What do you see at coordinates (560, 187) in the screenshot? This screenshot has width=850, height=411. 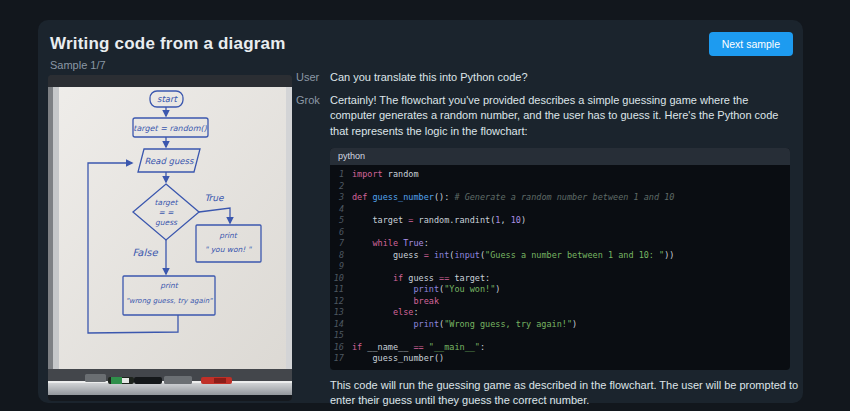 I see `code-line: 2` at bounding box center [560, 187].